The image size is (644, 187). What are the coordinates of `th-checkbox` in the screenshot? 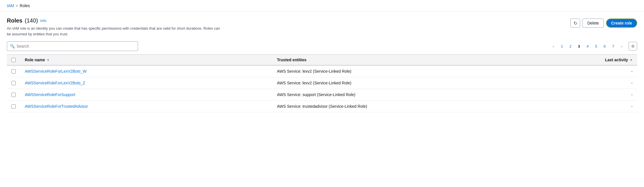 It's located at (14, 60).